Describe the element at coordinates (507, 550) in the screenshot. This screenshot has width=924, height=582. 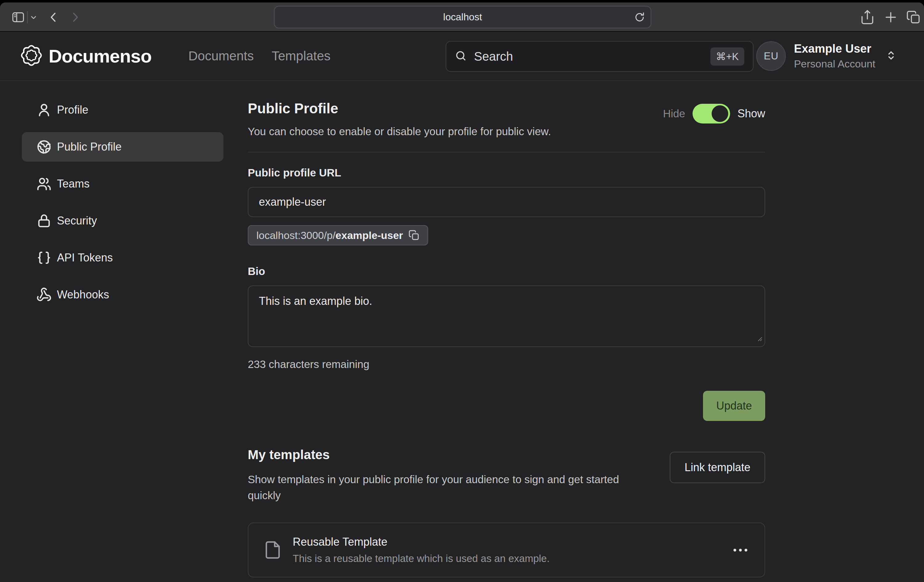
I see `template-list-item: Reusable Template This is a reusable tem…` at that location.